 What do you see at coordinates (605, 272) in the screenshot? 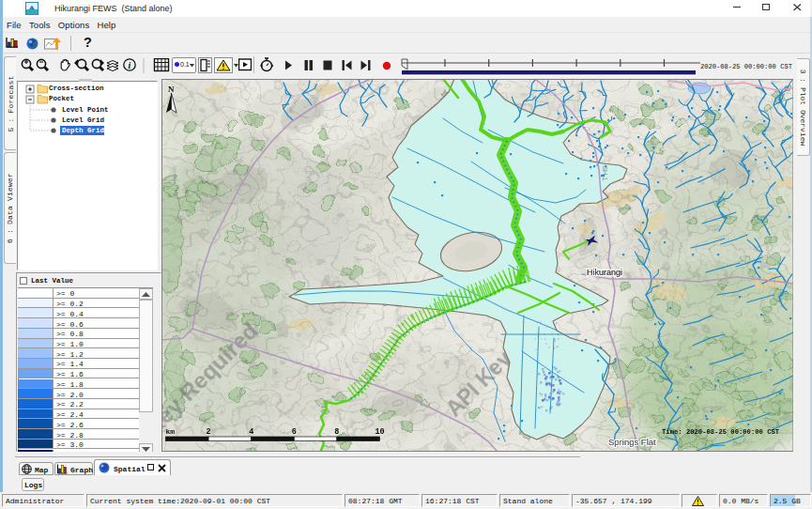
I see `svg-text: Hikurangi` at bounding box center [605, 272].